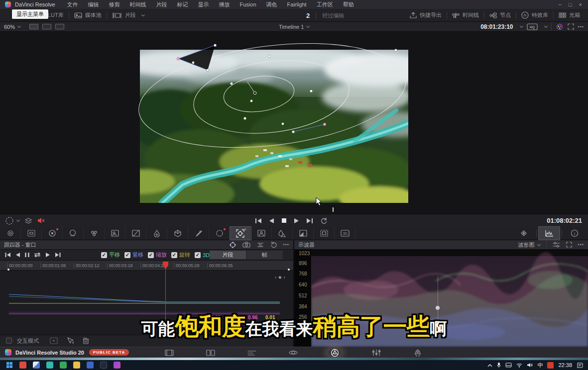  I want to click on menu-fairlight: Fairlight, so click(297, 4).